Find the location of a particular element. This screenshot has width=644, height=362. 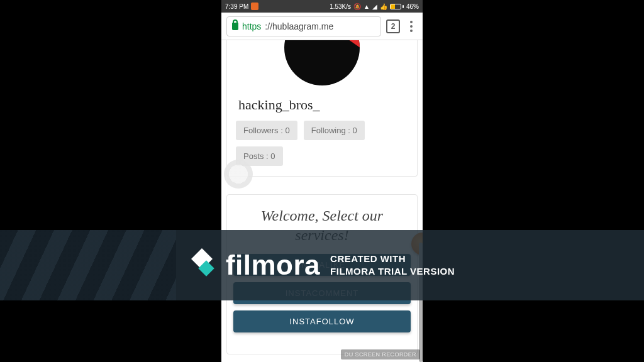

recorder-watermark: DU SCREEN RECORDER is located at coordinates (380, 354).